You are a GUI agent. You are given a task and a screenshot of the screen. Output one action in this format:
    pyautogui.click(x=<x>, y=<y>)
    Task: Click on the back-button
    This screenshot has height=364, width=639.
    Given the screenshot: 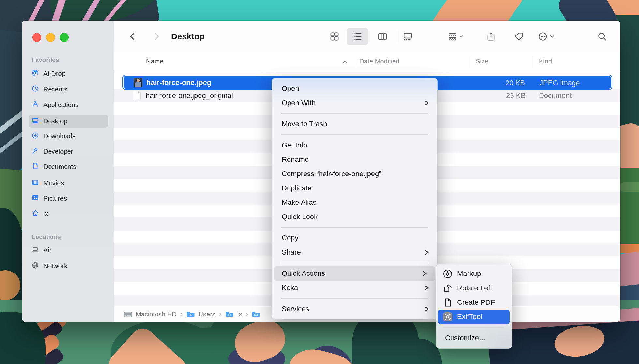 What is the action you would take?
    pyautogui.click(x=133, y=36)
    